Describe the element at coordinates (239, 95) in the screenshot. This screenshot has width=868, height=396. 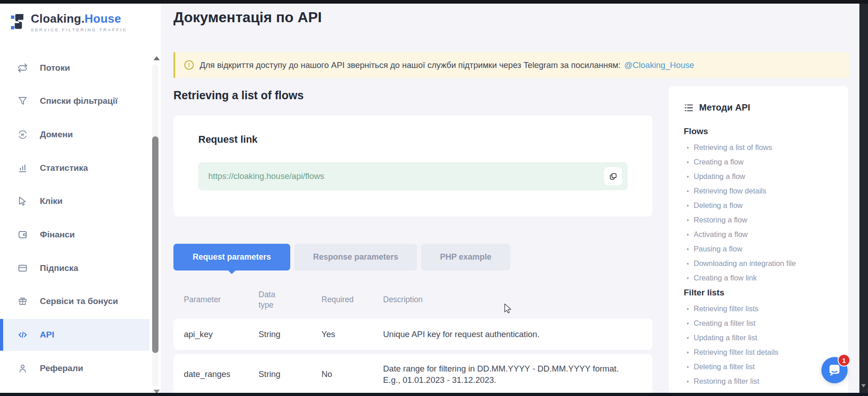
I see `section-title: Retrieving a list of flows` at that location.